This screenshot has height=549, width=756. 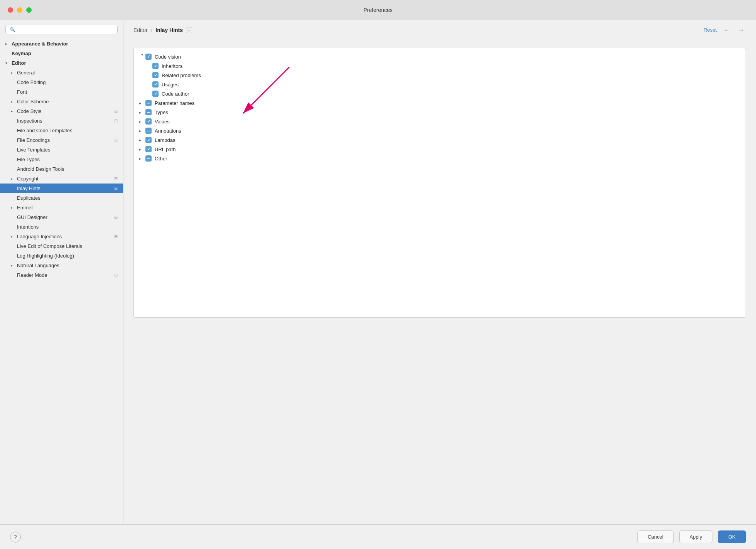 What do you see at coordinates (62, 130) in the screenshot?
I see `sidebar-item-file-code-templates: File and Code Templates` at bounding box center [62, 130].